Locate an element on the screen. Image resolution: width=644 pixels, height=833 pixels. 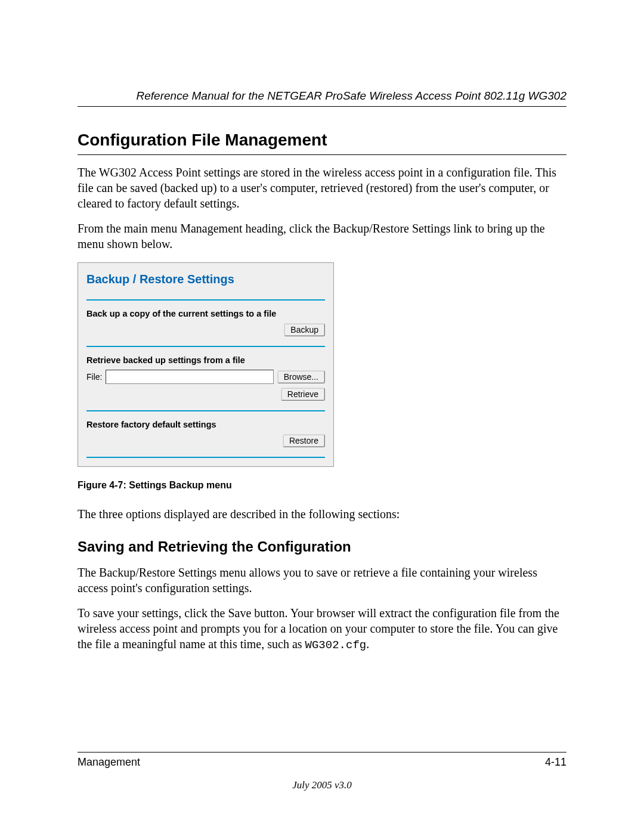
footer-page-number: 4-11 is located at coordinates (556, 762).